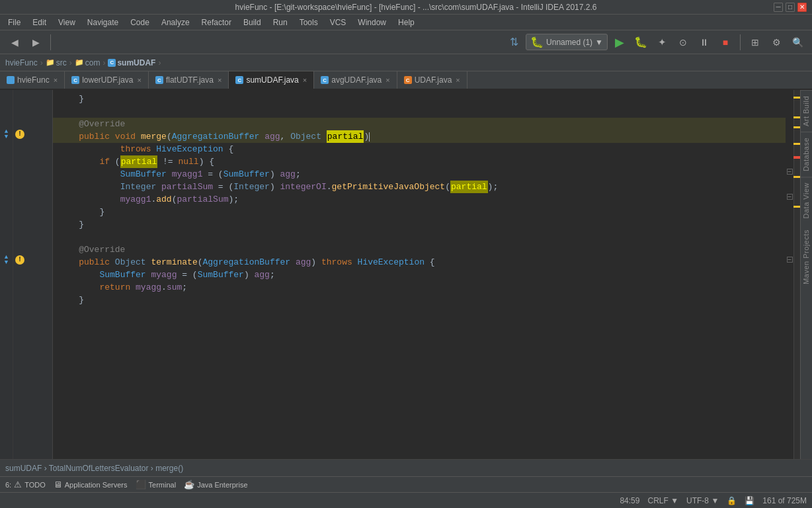 Image resolution: width=812 pixels, height=508 pixels. What do you see at coordinates (20, 275) in the screenshot?
I see `hint-gutter: ! !` at bounding box center [20, 275].